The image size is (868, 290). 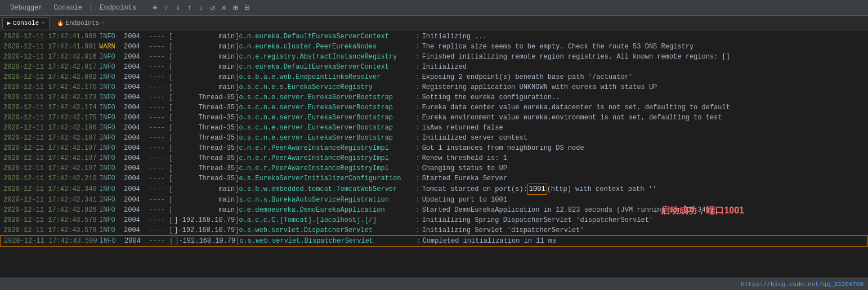 I want to click on log-level: WARN, so click(x=111, y=47).